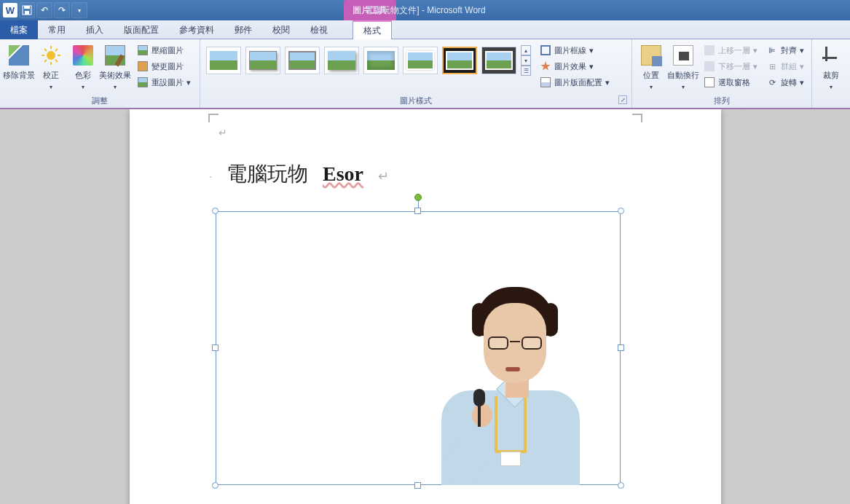 Image resolution: width=850 pixels, height=504 pixels. Describe the element at coordinates (772, 50) in the screenshot. I see `align-icon: ⊫` at that location.